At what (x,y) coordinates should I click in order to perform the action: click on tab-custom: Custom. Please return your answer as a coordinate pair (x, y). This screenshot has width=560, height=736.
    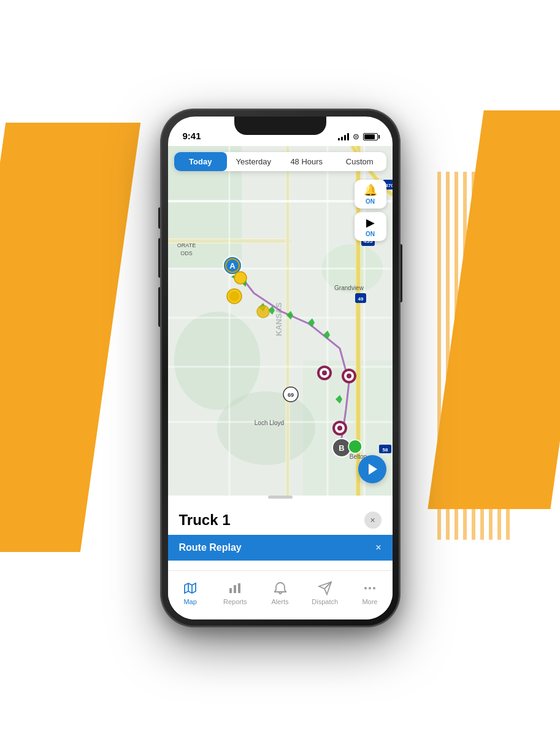
    Looking at the image, I should click on (359, 162).